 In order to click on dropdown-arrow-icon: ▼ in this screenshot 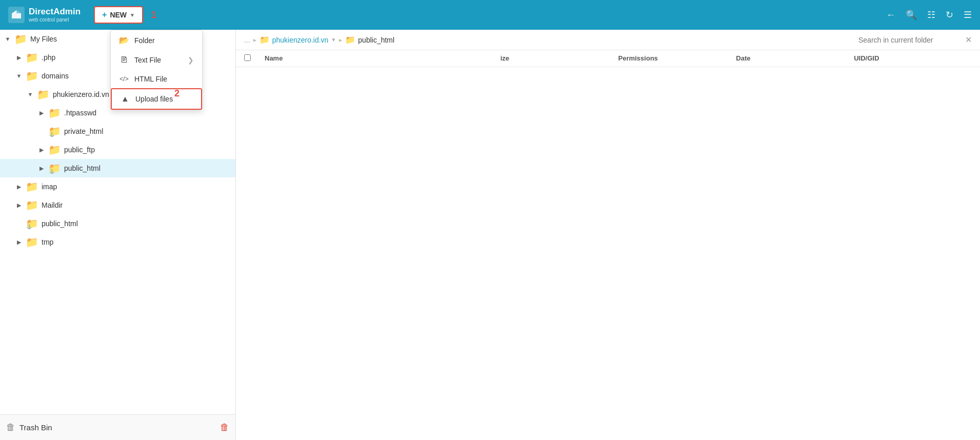, I will do `click(132, 15)`.